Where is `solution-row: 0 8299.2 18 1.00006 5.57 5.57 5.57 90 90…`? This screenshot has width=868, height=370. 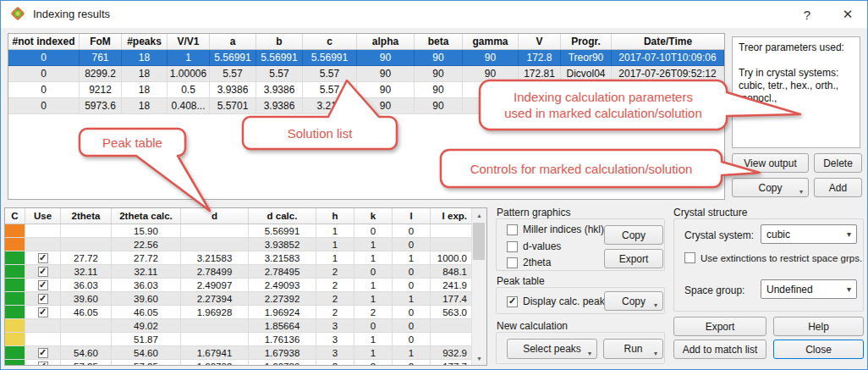
solution-row: 0 8299.2 18 1.00006 5.57 5.57 5.57 90 90… is located at coordinates (366, 75).